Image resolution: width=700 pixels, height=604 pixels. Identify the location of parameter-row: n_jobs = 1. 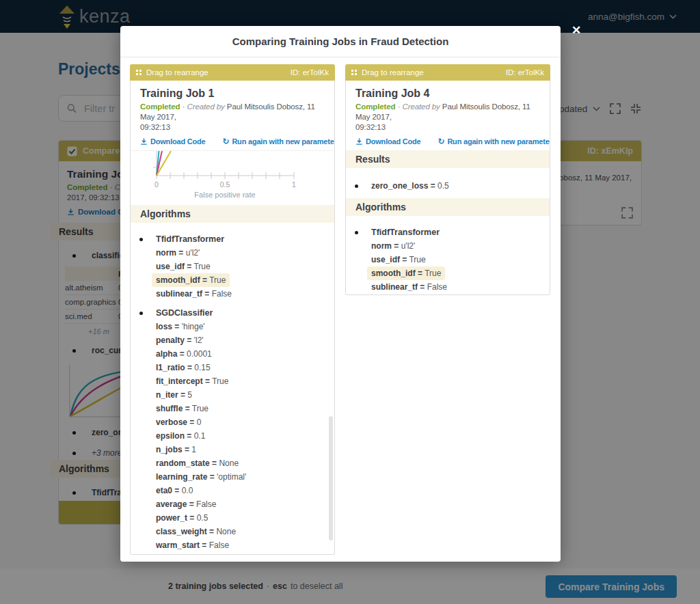
(242, 450).